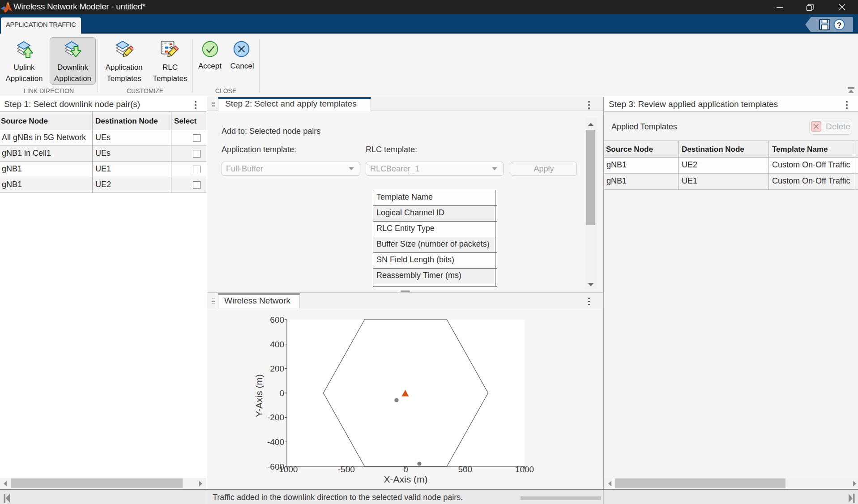 The image size is (858, 504). I want to click on svg-text: -200, so click(276, 417).